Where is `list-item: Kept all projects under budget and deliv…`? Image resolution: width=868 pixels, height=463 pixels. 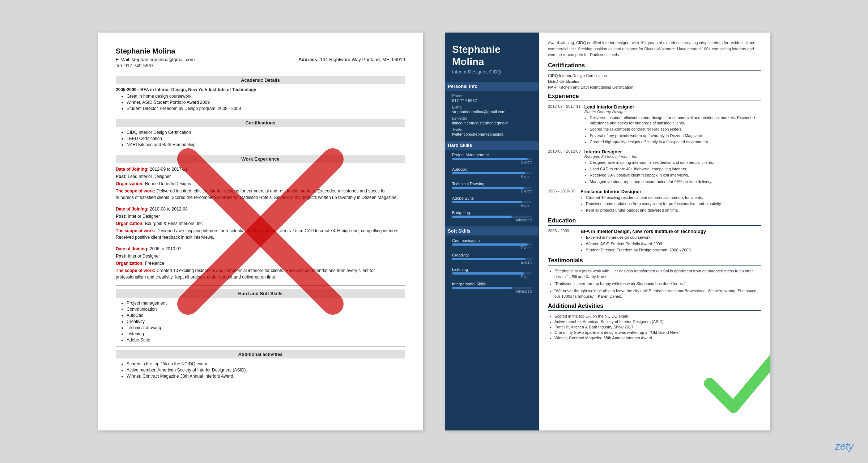 list-item: Kept all projects under budget and deliv… is located at coordinates (673, 211).